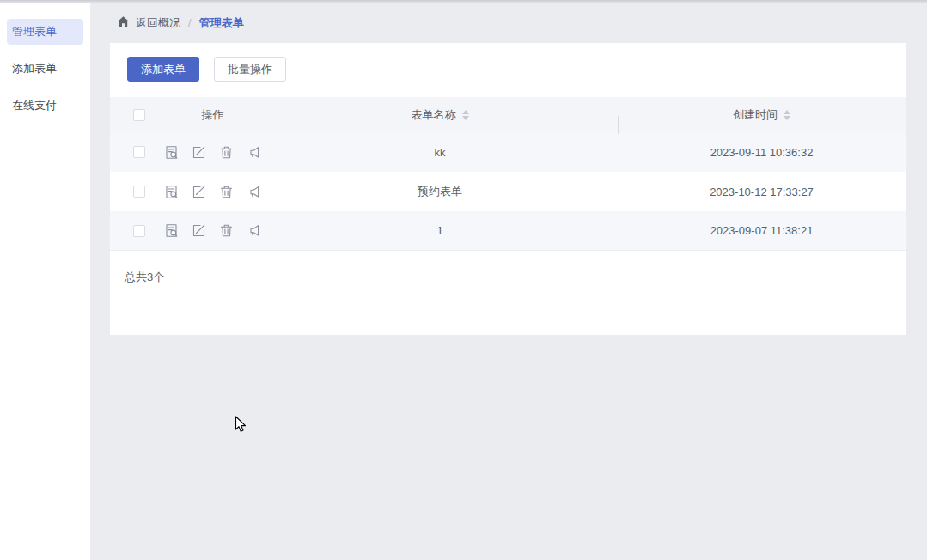 This screenshot has width=927, height=560. I want to click on header-operation-label: 操作, so click(213, 115).